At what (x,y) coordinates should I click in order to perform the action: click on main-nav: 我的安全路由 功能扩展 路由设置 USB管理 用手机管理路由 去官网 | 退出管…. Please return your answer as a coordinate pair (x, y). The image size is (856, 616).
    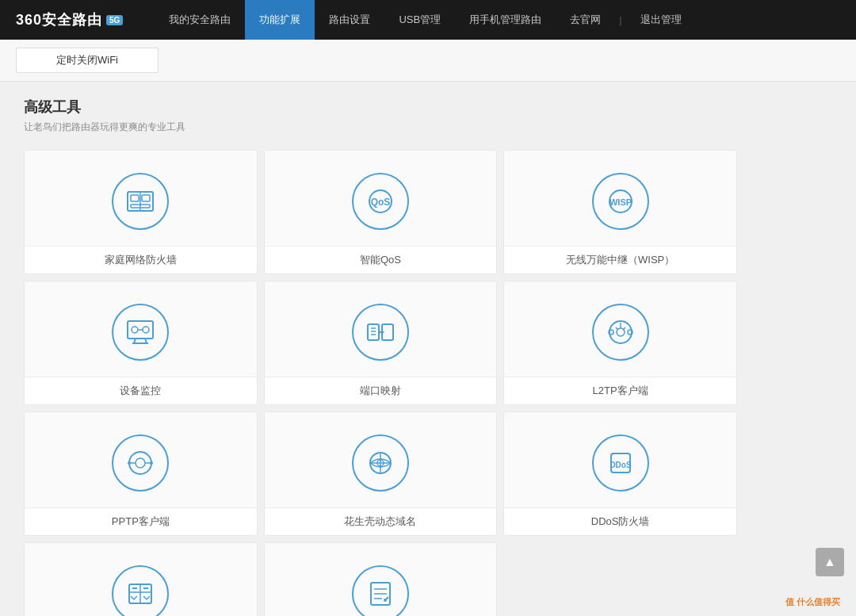
    Looking at the image, I should click on (498, 20).